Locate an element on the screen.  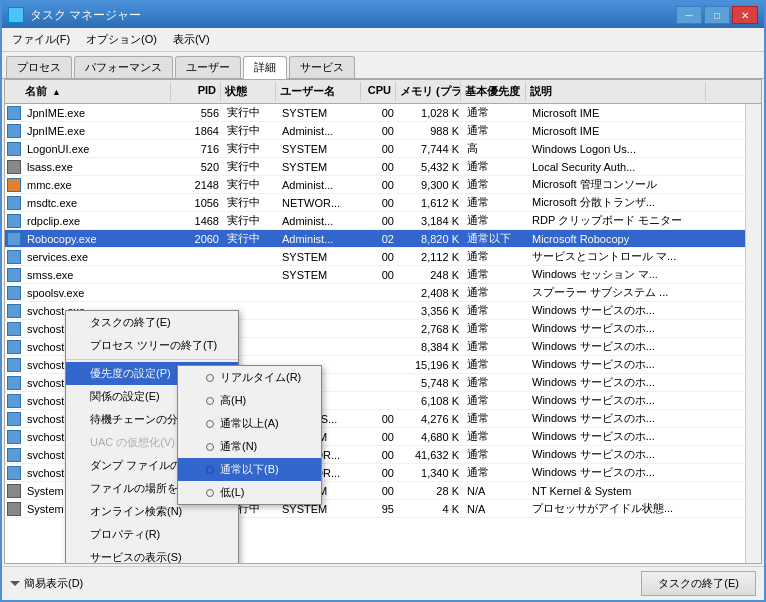
table-row: JpnIME.exe 1864 実行中 Administ... 00 988 K… is located at coordinates (375, 131).